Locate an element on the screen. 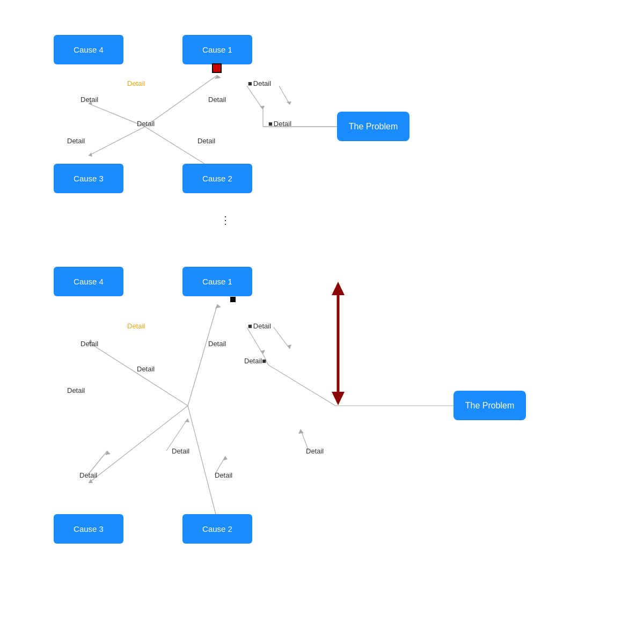  problem-top: The Problem is located at coordinates (374, 127).